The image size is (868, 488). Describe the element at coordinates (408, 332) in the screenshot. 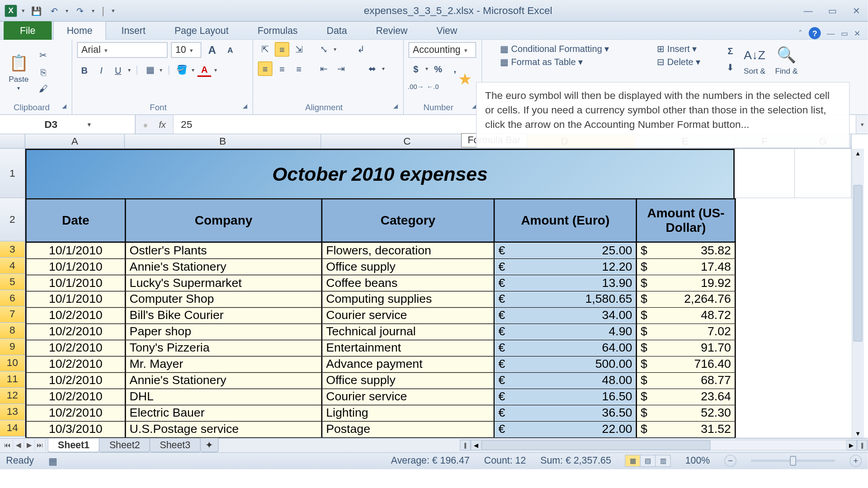

I see `cell-category: Technical journal` at that location.